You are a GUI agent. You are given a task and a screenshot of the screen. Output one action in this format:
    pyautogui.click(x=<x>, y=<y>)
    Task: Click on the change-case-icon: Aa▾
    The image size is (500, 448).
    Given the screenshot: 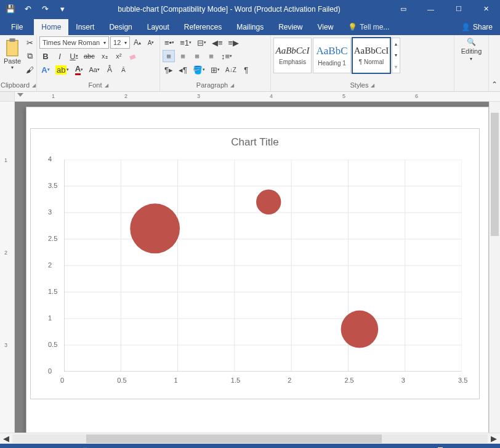 What is the action you would take?
    pyautogui.click(x=94, y=70)
    